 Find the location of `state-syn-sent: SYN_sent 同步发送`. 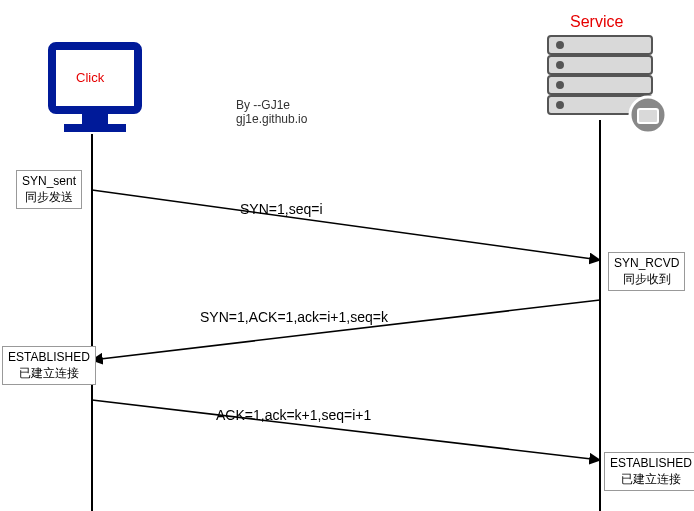

state-syn-sent: SYN_sent 同步发送 is located at coordinates (49, 190).